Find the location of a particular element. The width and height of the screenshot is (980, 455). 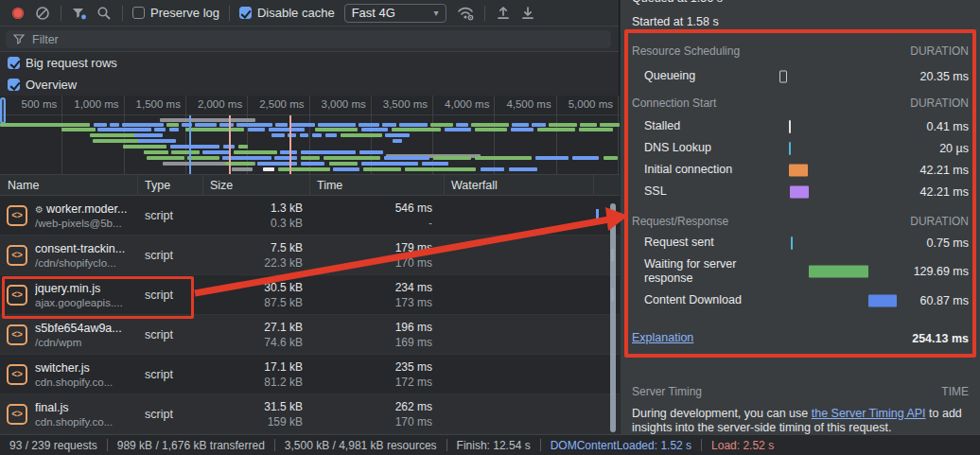

table-scrollbar is located at coordinates (613, 318).